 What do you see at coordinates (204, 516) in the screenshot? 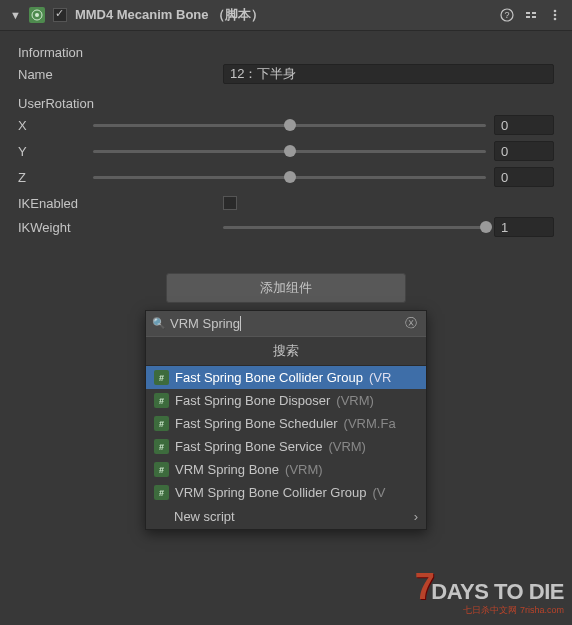
I see `new-script-label: New script` at bounding box center [204, 516].